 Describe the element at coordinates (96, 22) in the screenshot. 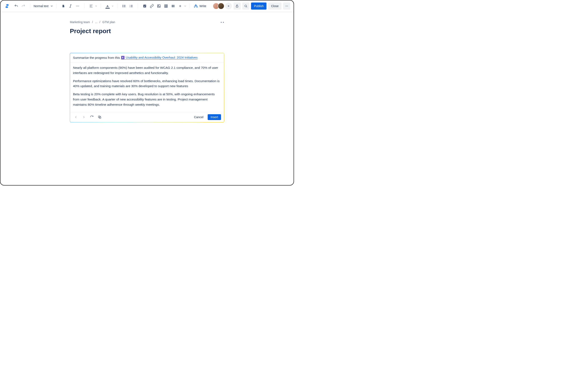

I see `breadcrumb-item: ...` at that location.